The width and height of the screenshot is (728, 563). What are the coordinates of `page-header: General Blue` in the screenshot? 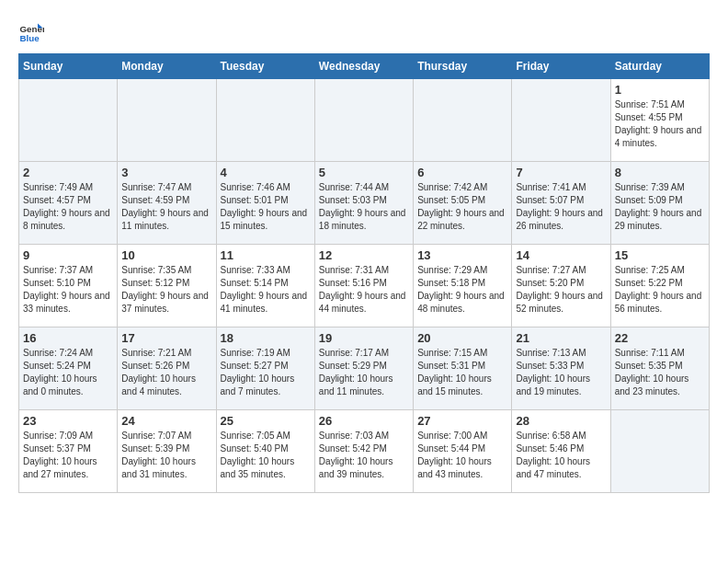 It's located at (364, 31).